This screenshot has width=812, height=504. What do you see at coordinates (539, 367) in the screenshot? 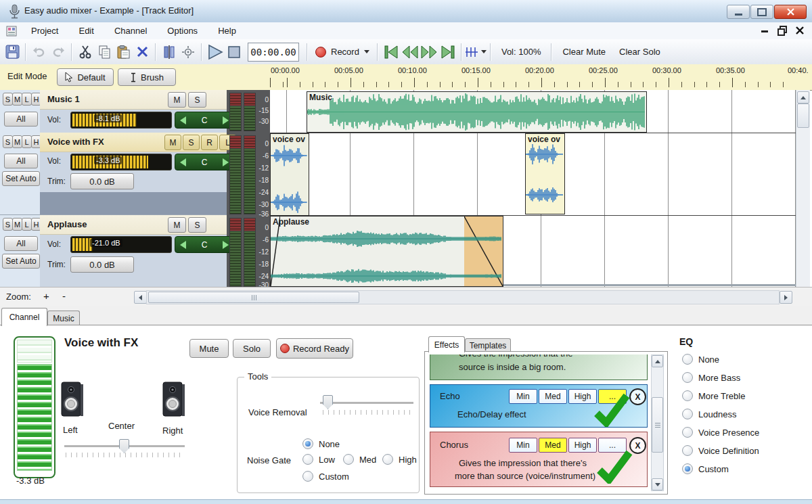
I see `effect-item-reverb: Gives the impression that the source is …` at bounding box center [539, 367].